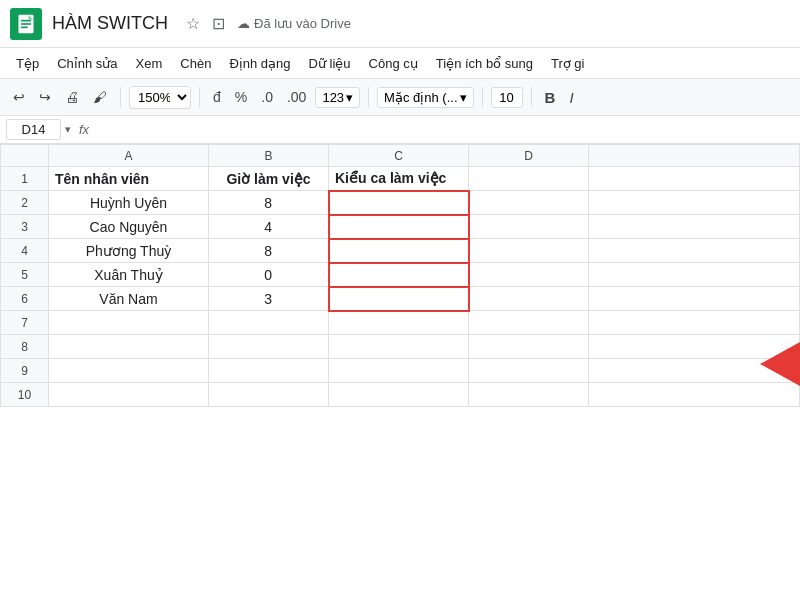 The width and height of the screenshot is (800, 600). Describe the element at coordinates (330, 64) in the screenshot. I see `menu-item-dữ-liệu: Dữ liệu` at that location.